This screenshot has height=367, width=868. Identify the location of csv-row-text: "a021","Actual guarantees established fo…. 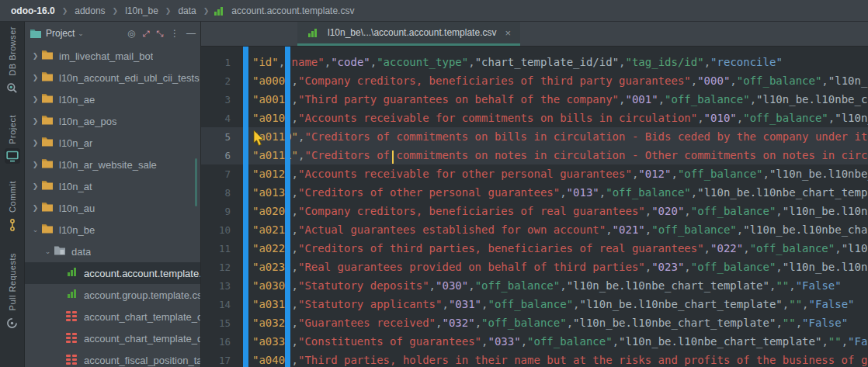
(550, 230).